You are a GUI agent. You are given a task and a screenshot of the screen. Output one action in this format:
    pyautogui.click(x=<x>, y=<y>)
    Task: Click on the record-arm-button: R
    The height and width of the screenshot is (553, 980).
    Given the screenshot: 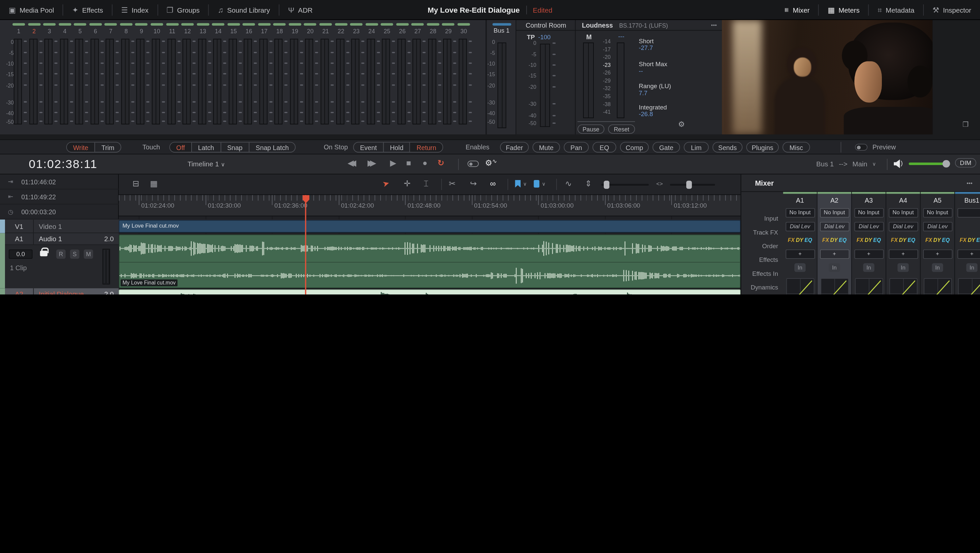 What is the action you would take?
    pyautogui.click(x=61, y=254)
    